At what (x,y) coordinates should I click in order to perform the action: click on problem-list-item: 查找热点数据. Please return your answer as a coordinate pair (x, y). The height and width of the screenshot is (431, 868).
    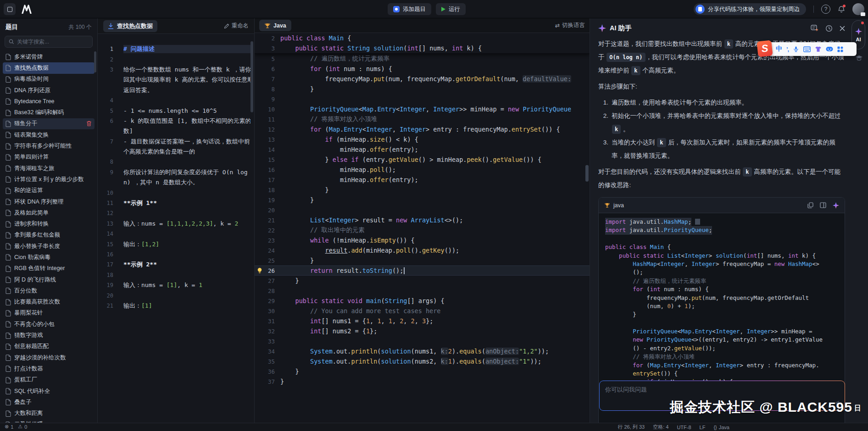
    Looking at the image, I should click on (49, 68).